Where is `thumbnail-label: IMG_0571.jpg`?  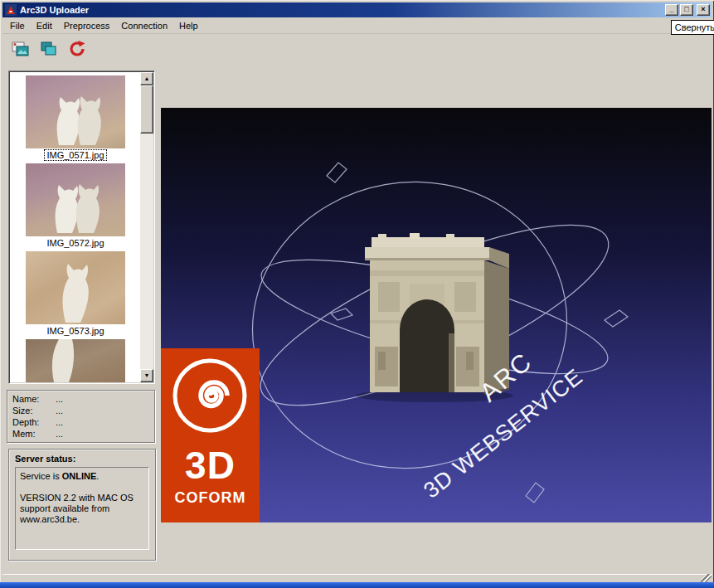 thumbnail-label: IMG_0571.jpg is located at coordinates (75, 155).